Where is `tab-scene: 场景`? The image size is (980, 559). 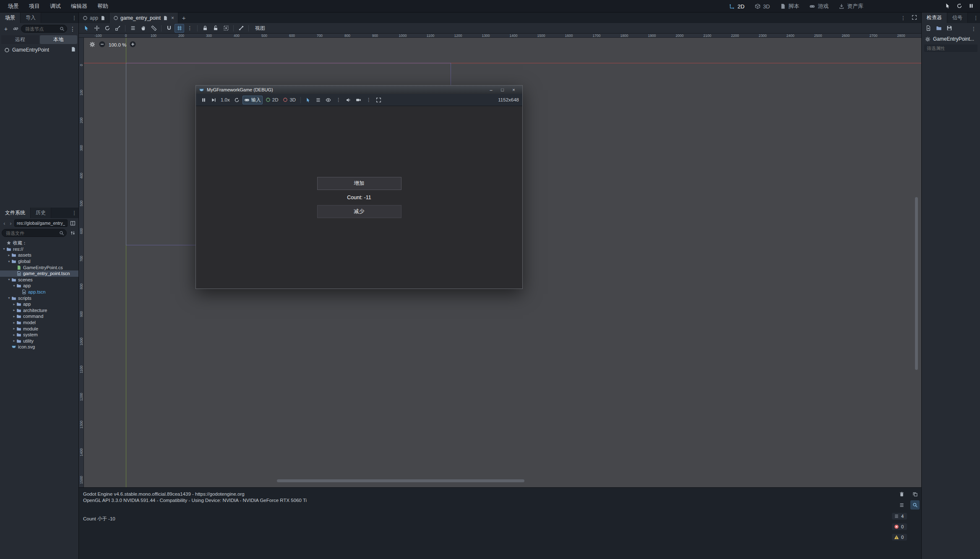
tab-scene: 场景 is located at coordinates (10, 18).